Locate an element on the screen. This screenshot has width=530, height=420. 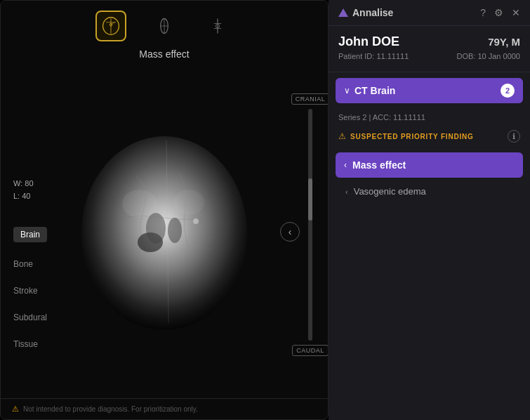
mass-effect-finding: ‹ Mass effect is located at coordinates (430, 165).